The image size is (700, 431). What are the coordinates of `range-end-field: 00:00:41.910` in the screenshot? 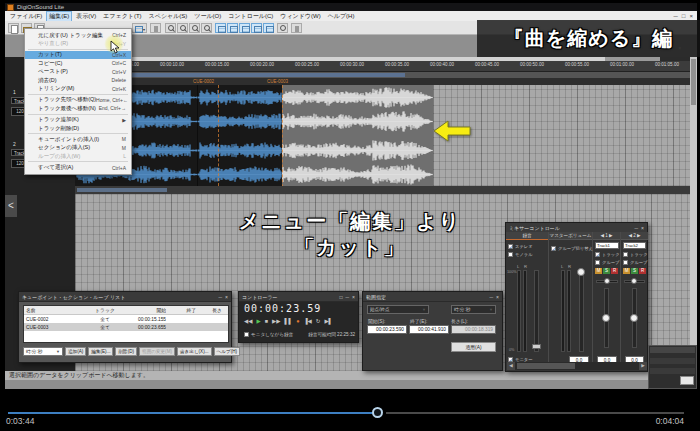 It's located at (429, 330).